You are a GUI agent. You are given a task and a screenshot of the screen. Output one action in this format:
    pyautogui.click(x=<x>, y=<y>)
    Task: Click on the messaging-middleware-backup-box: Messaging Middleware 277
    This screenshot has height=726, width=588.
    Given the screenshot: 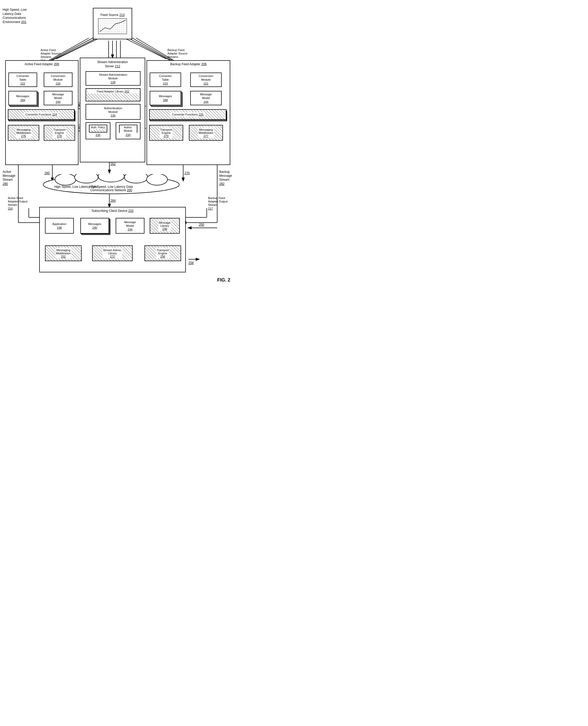 What is the action you would take?
    pyautogui.click(x=206, y=133)
    